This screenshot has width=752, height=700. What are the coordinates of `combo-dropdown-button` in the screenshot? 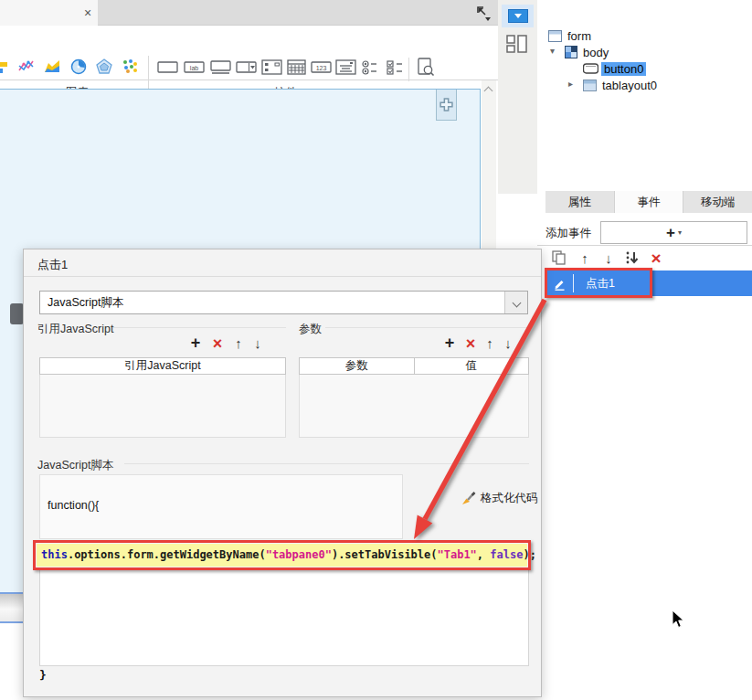 It's located at (515, 302).